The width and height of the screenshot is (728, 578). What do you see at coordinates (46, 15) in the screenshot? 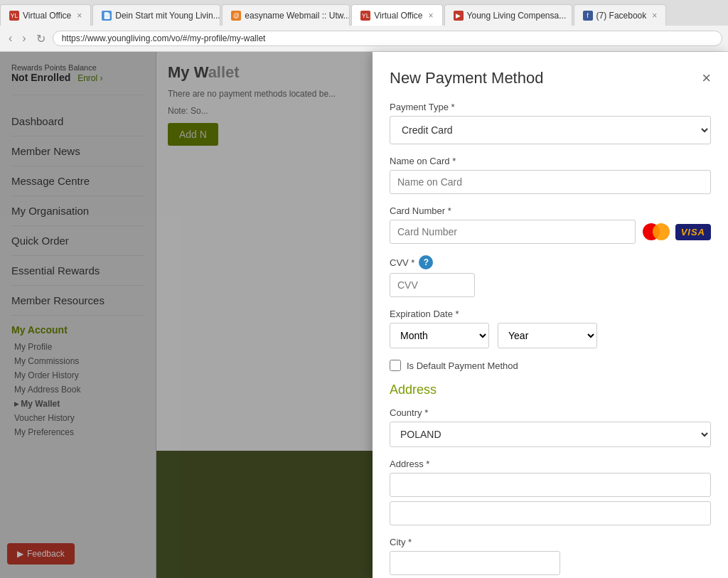
I see `tab-virtual-office-1: YL Virtual Office ×` at bounding box center [46, 15].